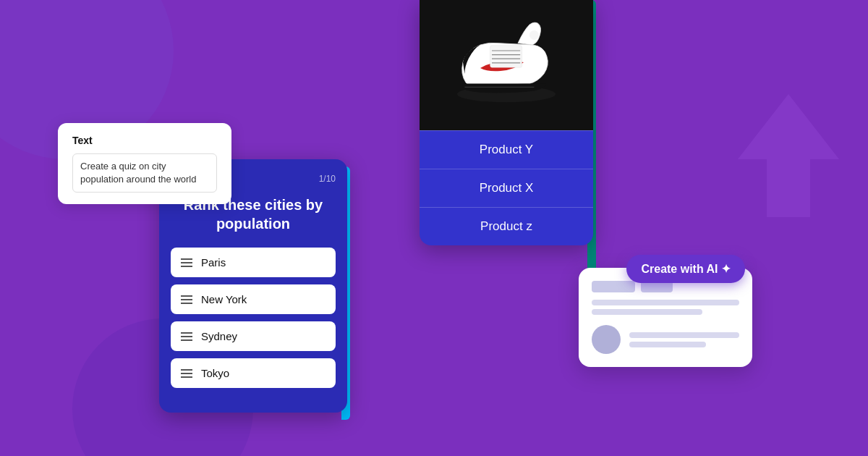 This screenshot has width=868, height=456. I want to click on text-prompt-label: Text, so click(145, 140).